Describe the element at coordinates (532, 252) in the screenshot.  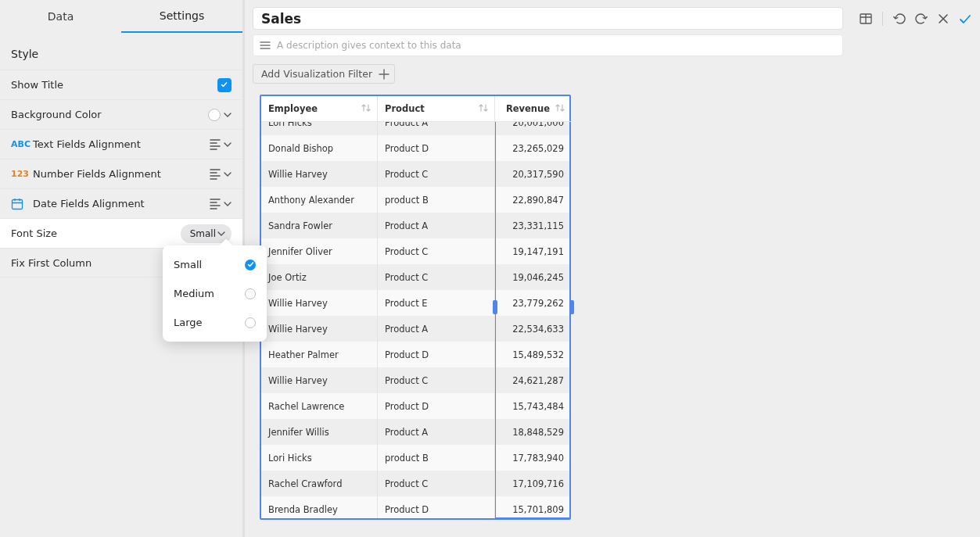
I see `cell-revenue: 19,147,191` at that location.